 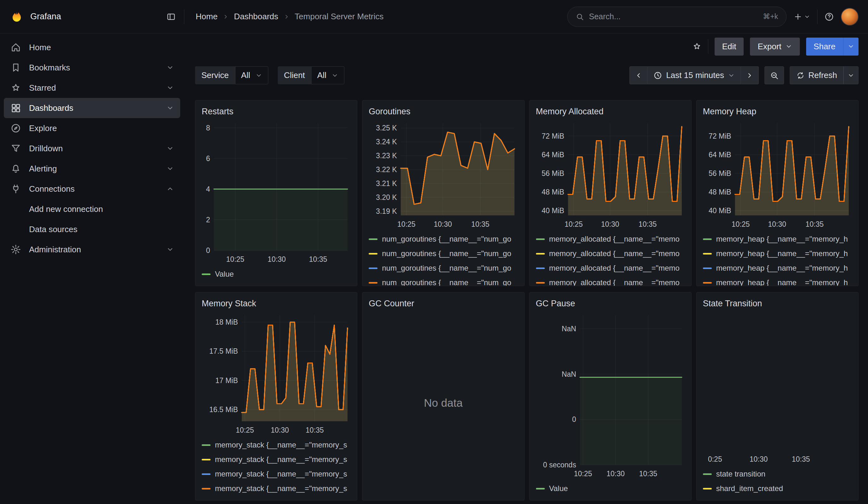 I want to click on sidebar-item-add-new-connection: Add new connection, so click(x=92, y=209).